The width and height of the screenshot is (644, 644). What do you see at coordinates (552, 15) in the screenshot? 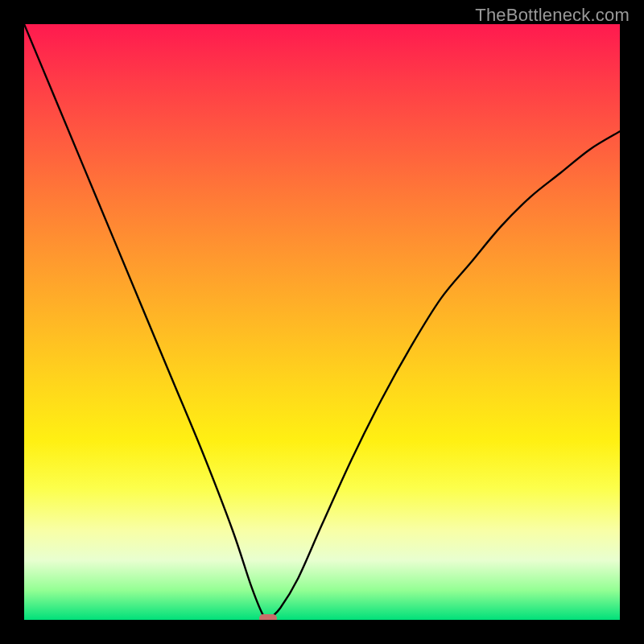
I see `attribution-text: TheBottleneck.com` at bounding box center [552, 15].